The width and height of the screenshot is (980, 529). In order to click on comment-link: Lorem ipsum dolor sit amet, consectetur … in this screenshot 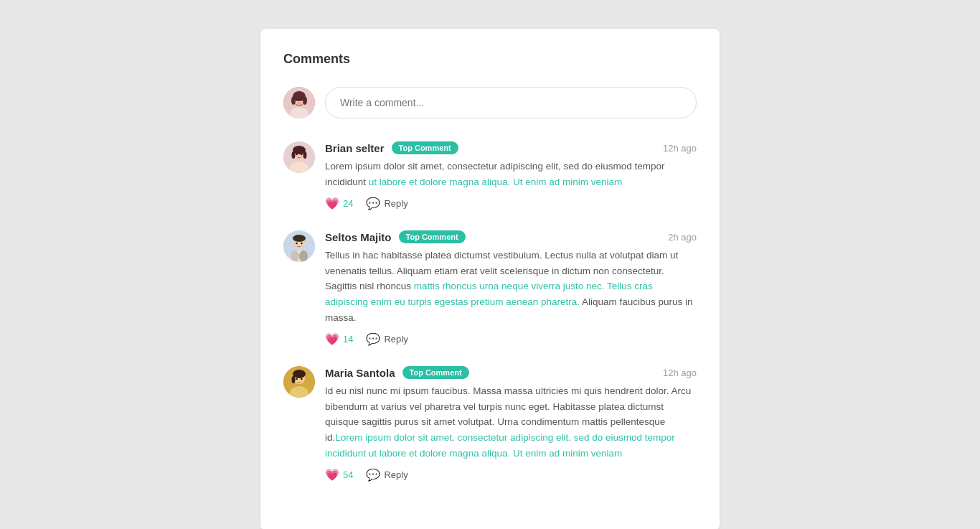, I will do `click(500, 445)`.